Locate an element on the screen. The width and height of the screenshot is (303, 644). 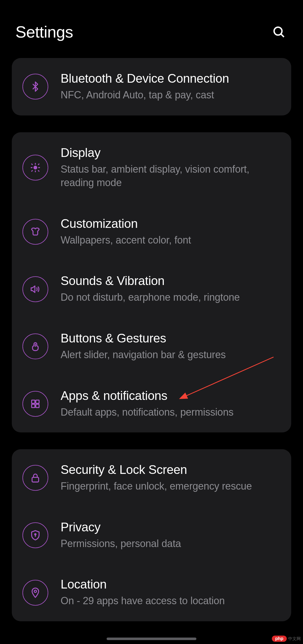
item-title: Apps & notifications is located at coordinates (171, 396).